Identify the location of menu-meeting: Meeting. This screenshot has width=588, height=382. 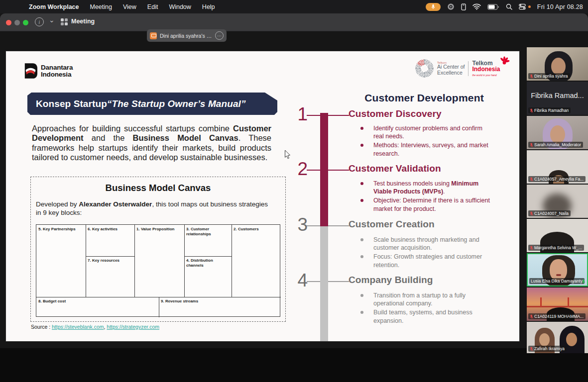
(101, 7).